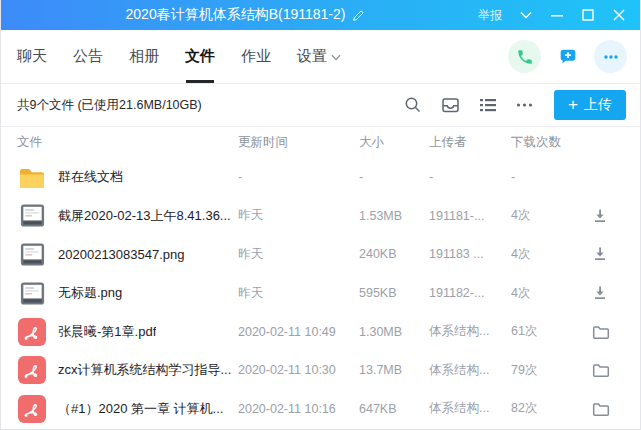  Describe the element at coordinates (470, 177) in the screenshot. I see `file-uploader: -` at that location.